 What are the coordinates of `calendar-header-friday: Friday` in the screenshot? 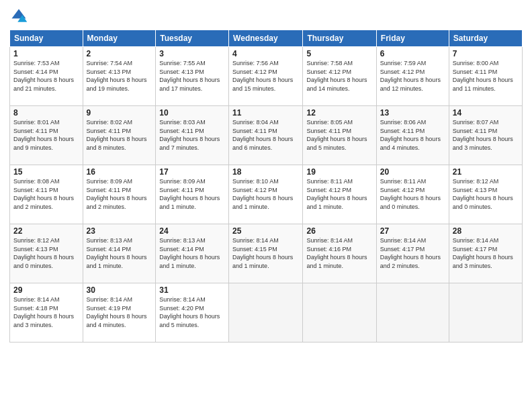 It's located at (412, 39).